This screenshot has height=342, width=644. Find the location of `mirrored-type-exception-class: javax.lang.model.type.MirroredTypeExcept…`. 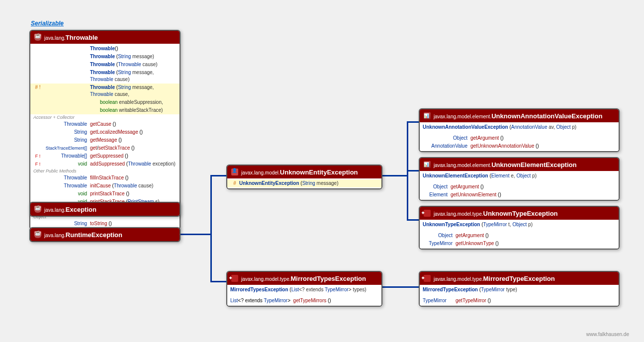

mirrored-type-exception-class: javax.lang.model.type.MirroredTypeExcept… is located at coordinates (519, 289).